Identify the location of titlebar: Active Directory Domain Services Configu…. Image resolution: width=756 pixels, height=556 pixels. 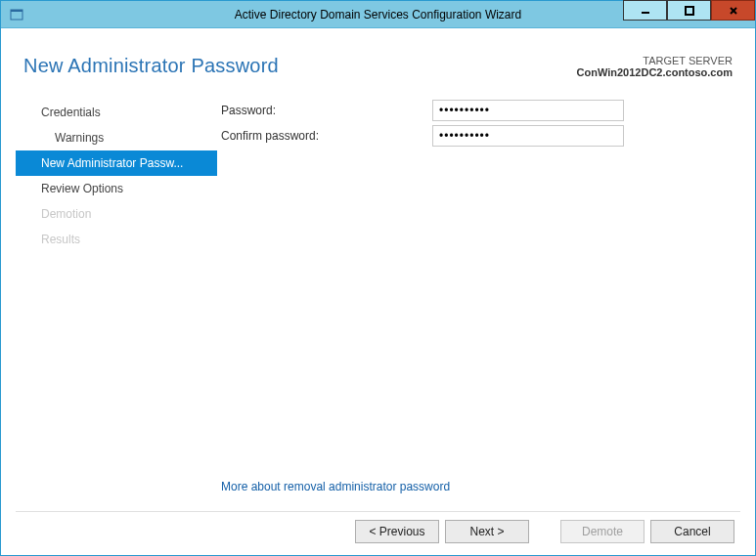
(378, 15).